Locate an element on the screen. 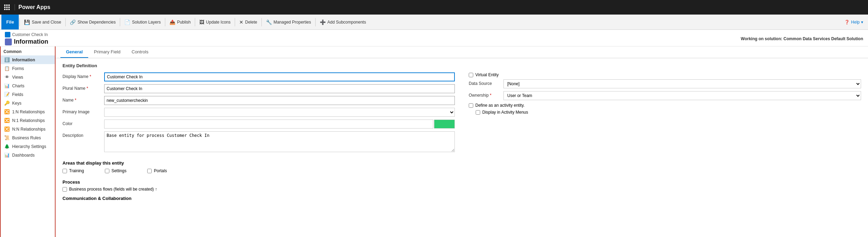 The image size is (868, 237). breadcrumb-left: Customer Check In Information is located at coordinates (26, 39).